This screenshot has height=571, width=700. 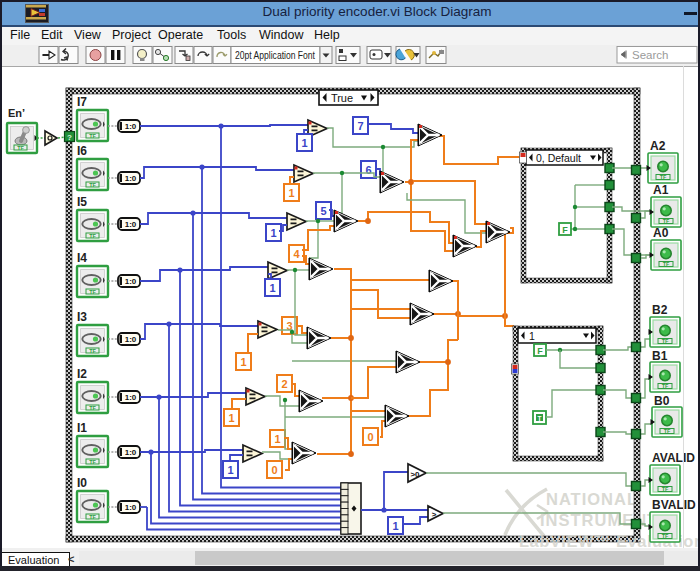 I want to click on svg-text: B2, so click(x=660, y=310).